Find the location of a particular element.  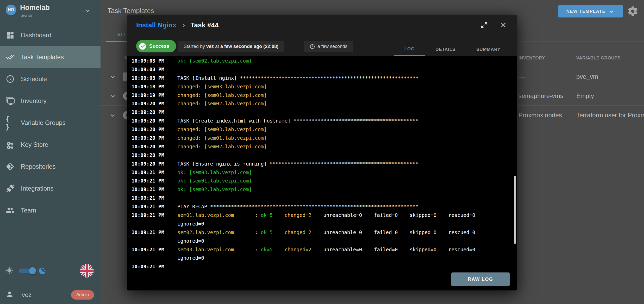

log-line: 10:09:20 PMTASK [Create index.html with … is located at coordinates (324, 121).